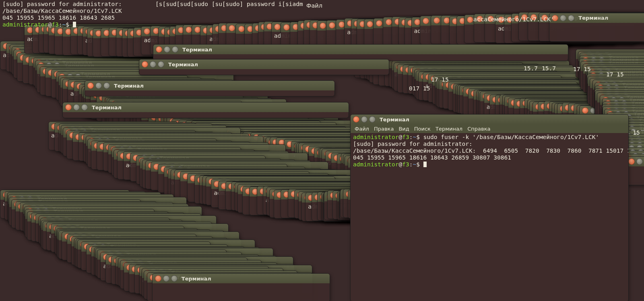  Describe the element at coordinates (362, 129) in the screenshot. I see `menu-file: Файл` at that location.